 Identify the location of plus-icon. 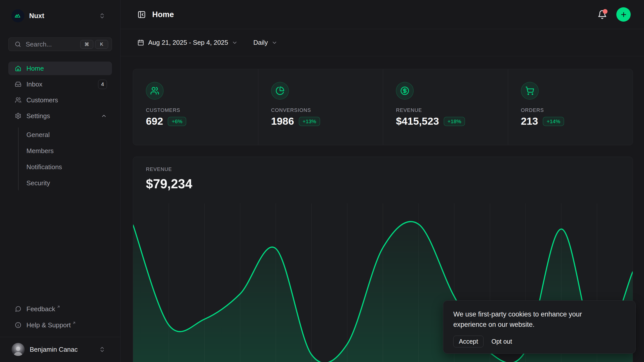
(624, 15).